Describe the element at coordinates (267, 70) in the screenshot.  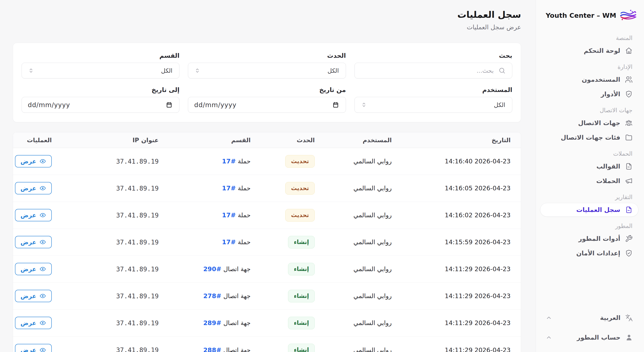
I see `event-select: الكل` at that location.